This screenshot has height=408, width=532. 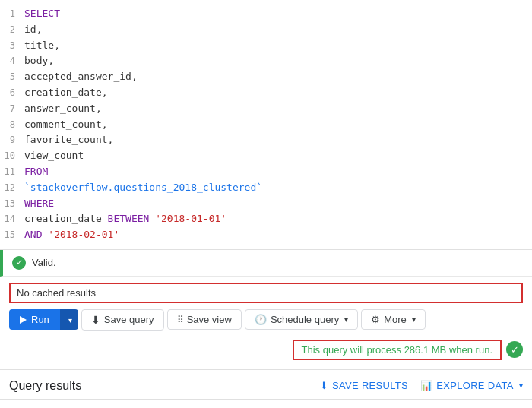 I want to click on line-number: 5, so click(x=12, y=77).